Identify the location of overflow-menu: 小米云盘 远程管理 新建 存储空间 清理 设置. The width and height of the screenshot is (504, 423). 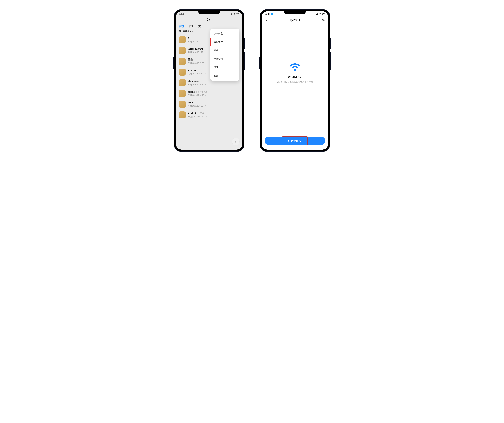
(225, 55).